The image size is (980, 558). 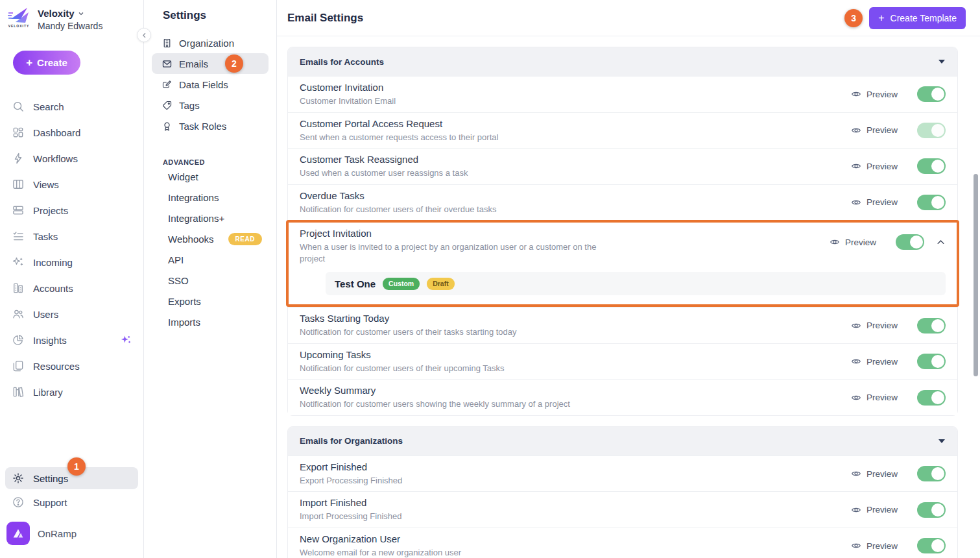 I want to click on sidebar-item-label: Incoming, so click(x=53, y=262).